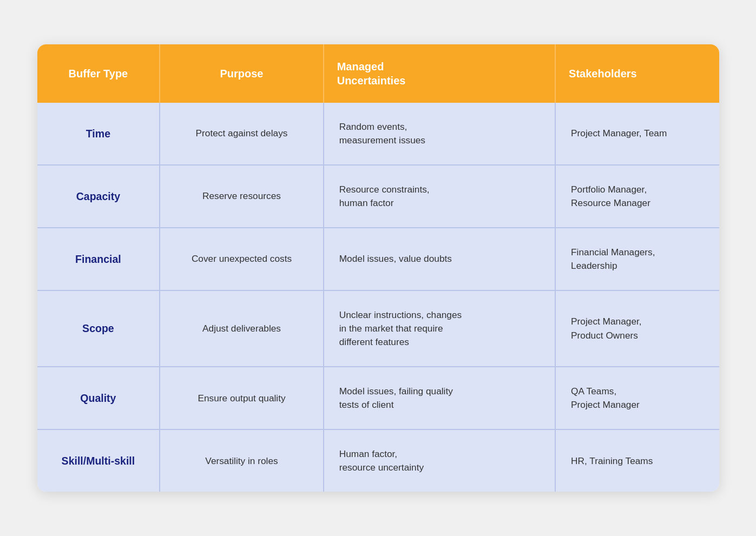  I want to click on header-uncertainties: ManagedUncertainties, so click(439, 74).